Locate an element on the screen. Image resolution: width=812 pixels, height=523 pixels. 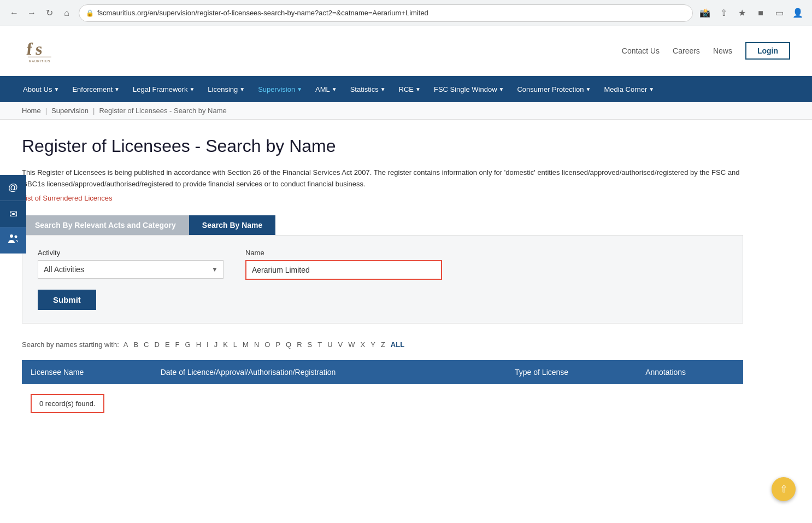
alpha-r: R is located at coordinates (299, 344).